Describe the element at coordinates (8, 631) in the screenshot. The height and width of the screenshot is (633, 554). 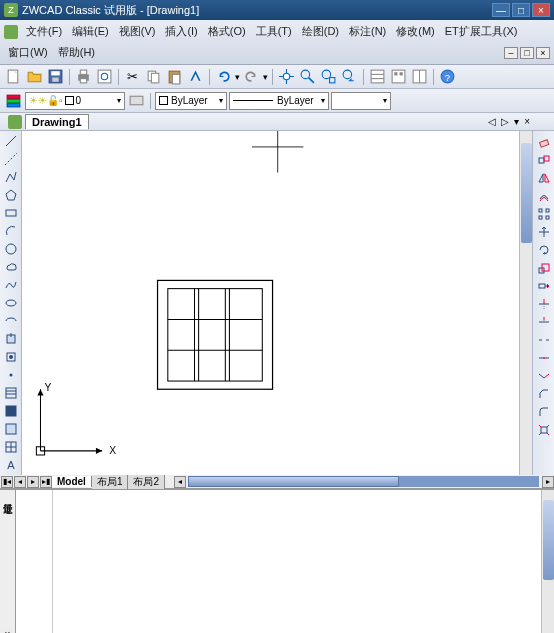
I see `command-close-button: ×` at that location.